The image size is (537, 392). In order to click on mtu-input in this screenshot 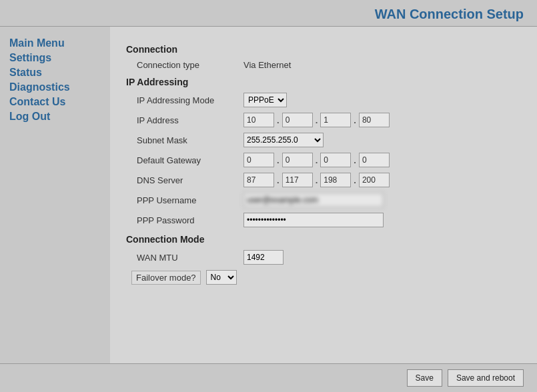, I will do `click(263, 257)`.